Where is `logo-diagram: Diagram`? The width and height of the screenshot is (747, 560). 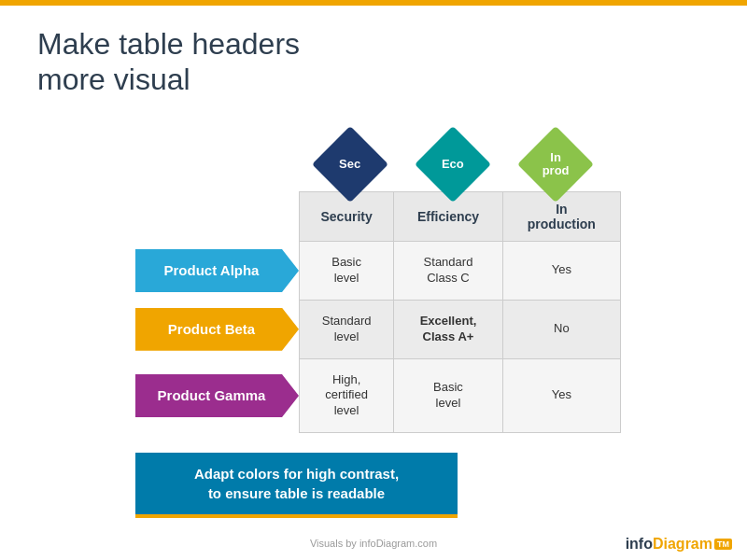 logo-diagram: Diagram is located at coordinates (683, 544).